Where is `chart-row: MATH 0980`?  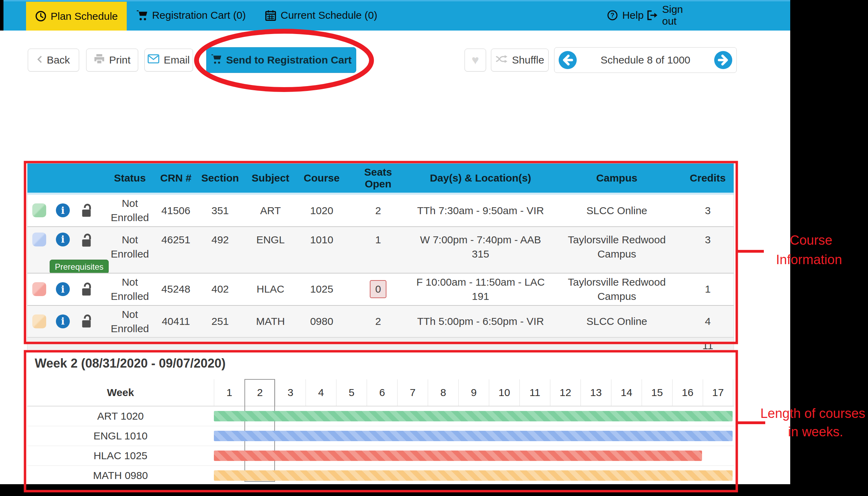 chart-row: MATH 0980 is located at coordinates (381, 475).